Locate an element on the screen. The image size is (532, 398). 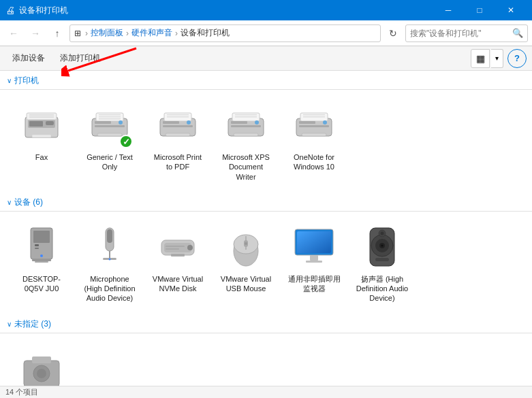
breadcrumb-sep-0: › is located at coordinates (87, 33).